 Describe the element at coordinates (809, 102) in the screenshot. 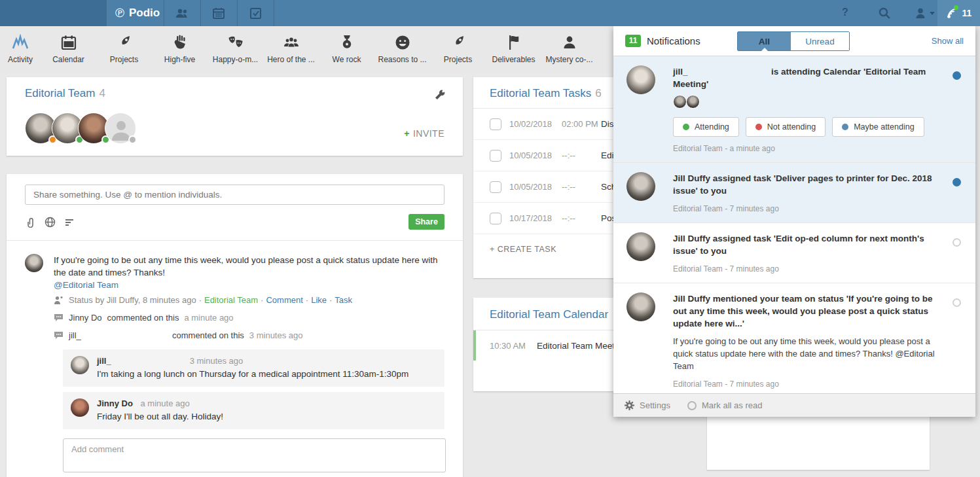

I see `attendee-avatars` at that location.